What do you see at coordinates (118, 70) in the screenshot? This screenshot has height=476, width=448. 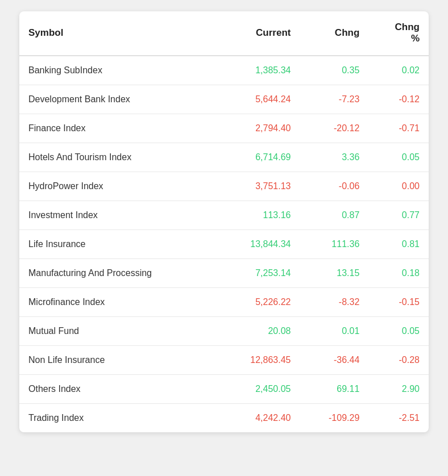 I see `symbol-cell: Banking SubIndex` at bounding box center [118, 70].